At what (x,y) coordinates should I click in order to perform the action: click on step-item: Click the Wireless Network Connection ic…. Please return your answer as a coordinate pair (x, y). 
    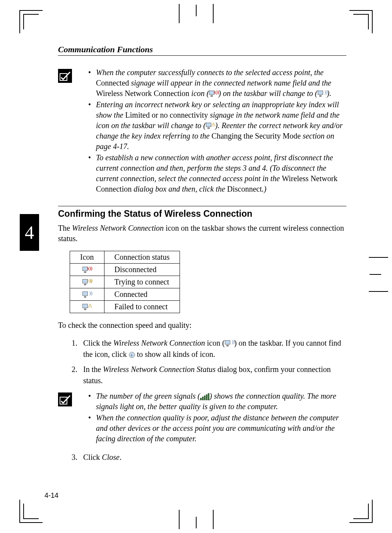
    Looking at the image, I should click on (213, 349).